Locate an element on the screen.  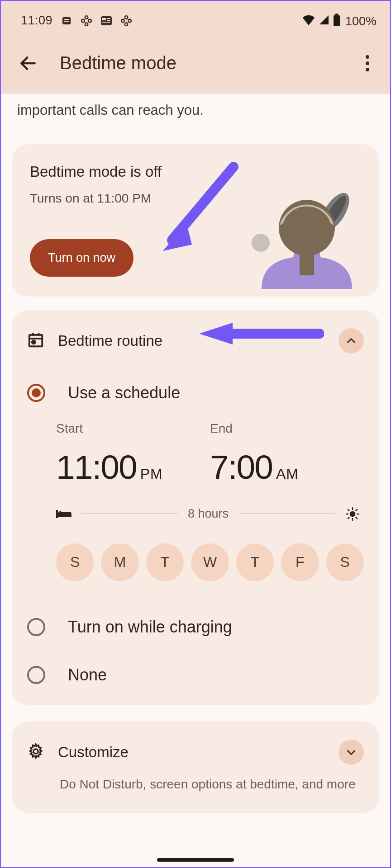
sun-icon is located at coordinates (353, 514).